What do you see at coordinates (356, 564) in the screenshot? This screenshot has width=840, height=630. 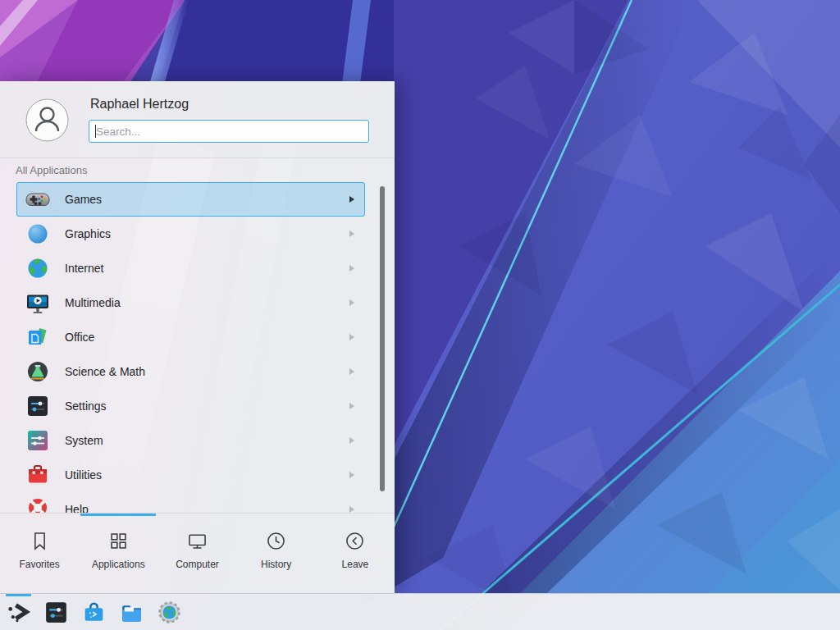 I see `tab-label: Leave` at bounding box center [356, 564].